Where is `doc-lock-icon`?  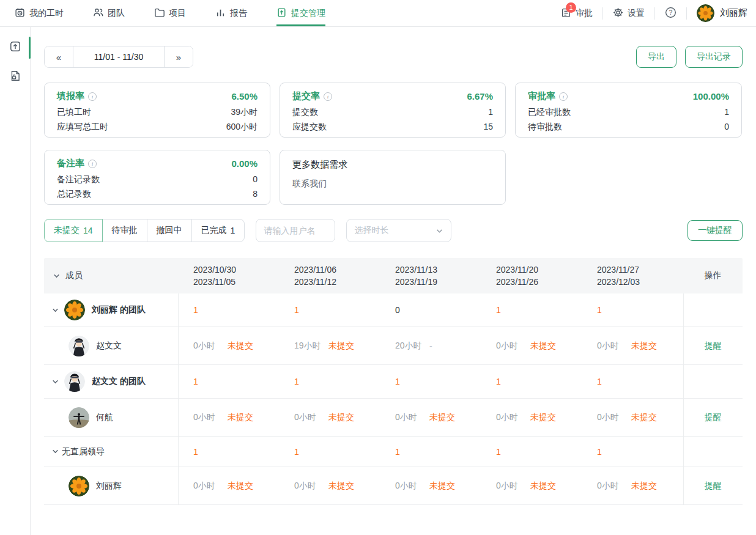
doc-lock-icon is located at coordinates (15, 76).